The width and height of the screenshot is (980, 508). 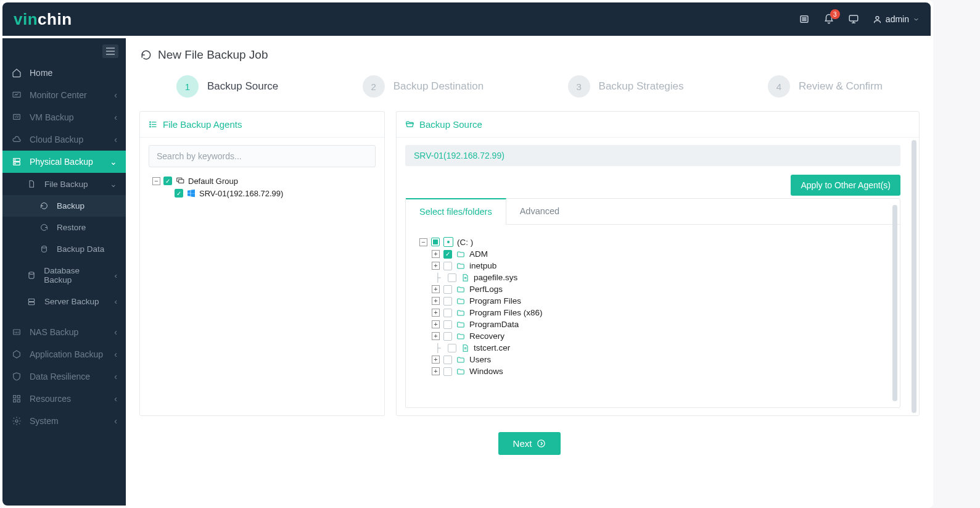 I want to click on sidebar-item-monitor-center: Monitor Center ‹, so click(x=64, y=95).